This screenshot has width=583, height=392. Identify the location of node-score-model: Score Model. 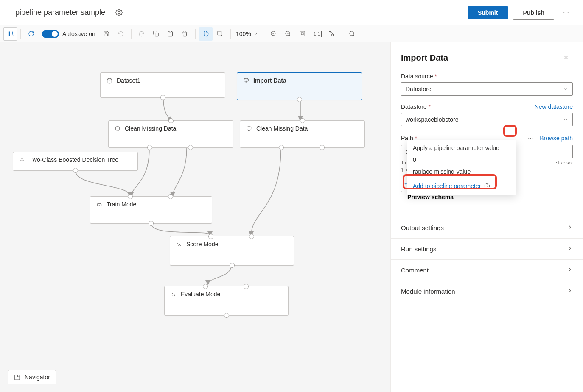
(232, 251).